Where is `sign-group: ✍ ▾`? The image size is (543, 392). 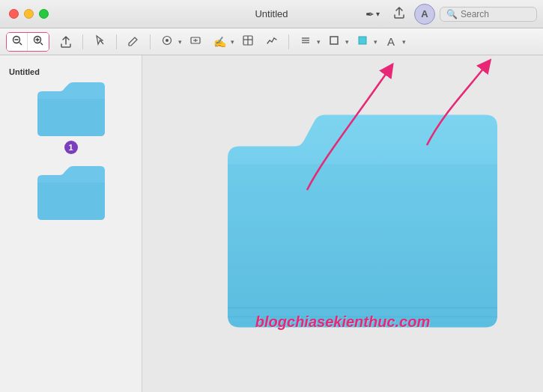 sign-group: ✍ ▾ is located at coordinates (222, 42).